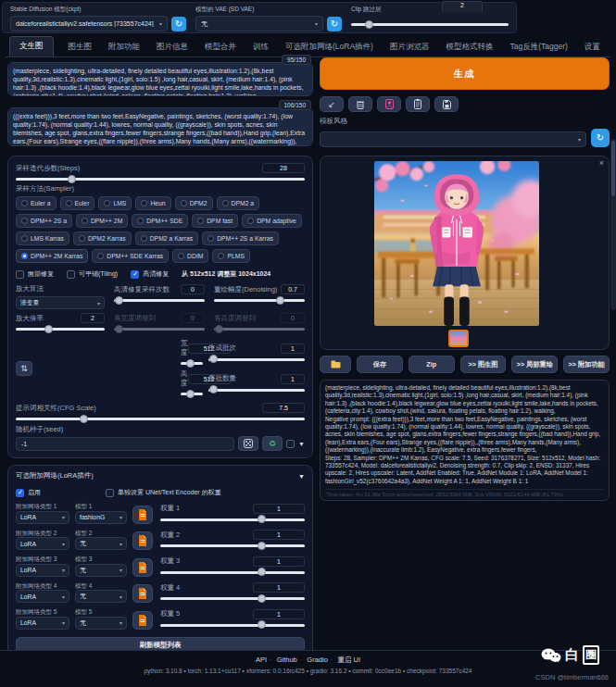 The image size is (616, 687). What do you see at coordinates (293, 289) in the screenshot?
I see `denoising-value: 0.7` at bounding box center [293, 289].